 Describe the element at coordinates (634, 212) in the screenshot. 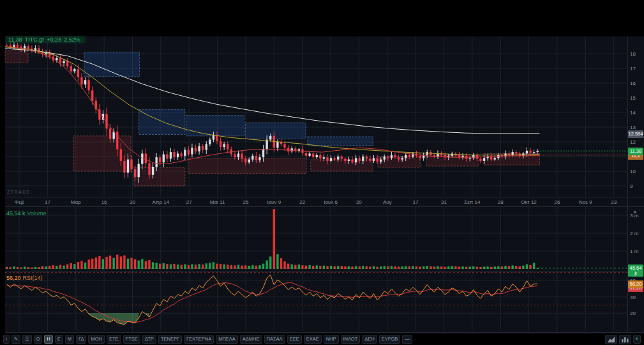

I see `volume-close-icon: ×` at that location.